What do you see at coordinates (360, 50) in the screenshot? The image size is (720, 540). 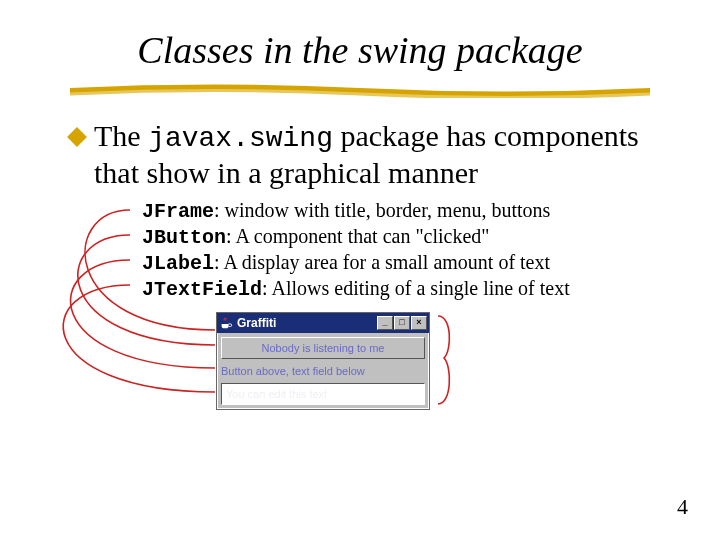 I see `slide-title: Classes in the swing package` at bounding box center [360, 50].